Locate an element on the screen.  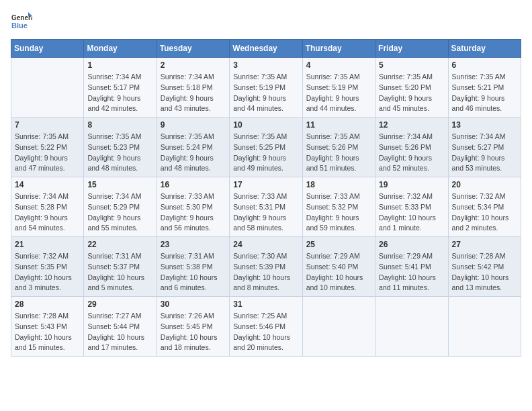
sunrise-text: Sunrise: 7:25 AM is located at coordinates (260, 316).